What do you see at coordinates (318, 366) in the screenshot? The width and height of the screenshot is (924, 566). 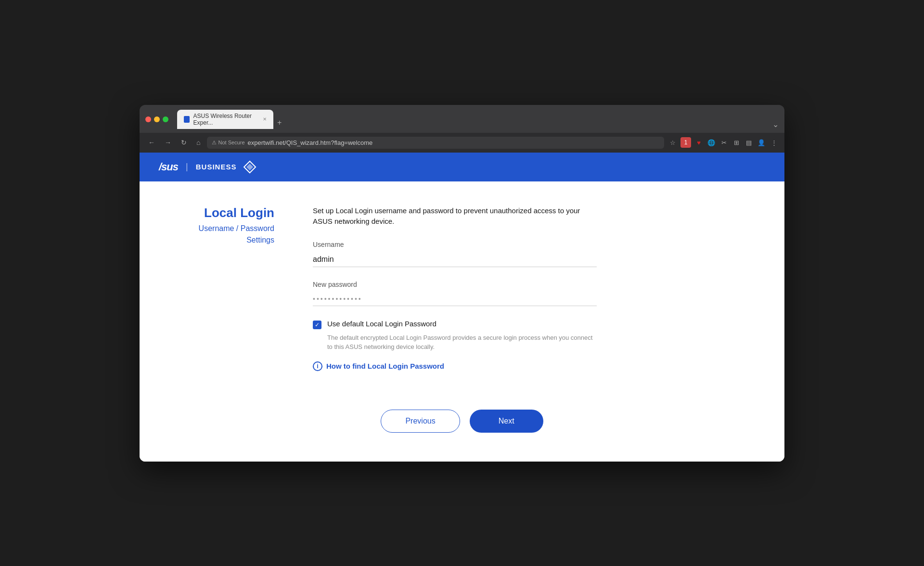 I see `info-icon: i` at bounding box center [318, 366].